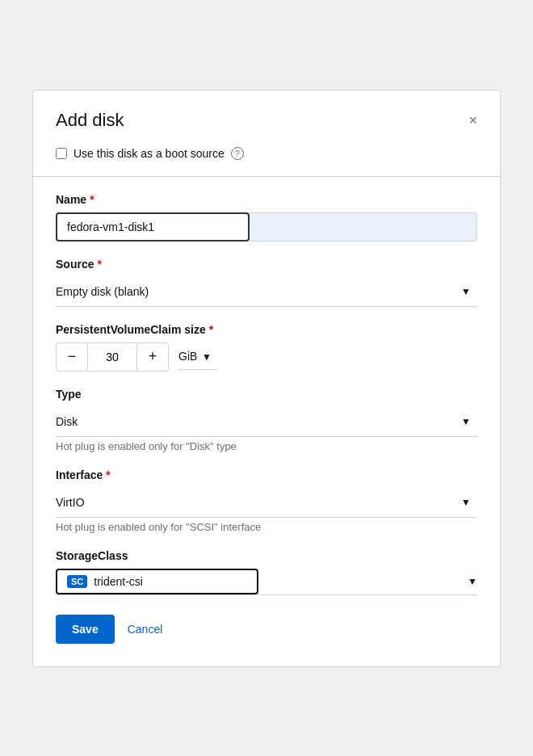  Describe the element at coordinates (472, 582) in the screenshot. I see `storage-class-arrow: ▼` at that location.